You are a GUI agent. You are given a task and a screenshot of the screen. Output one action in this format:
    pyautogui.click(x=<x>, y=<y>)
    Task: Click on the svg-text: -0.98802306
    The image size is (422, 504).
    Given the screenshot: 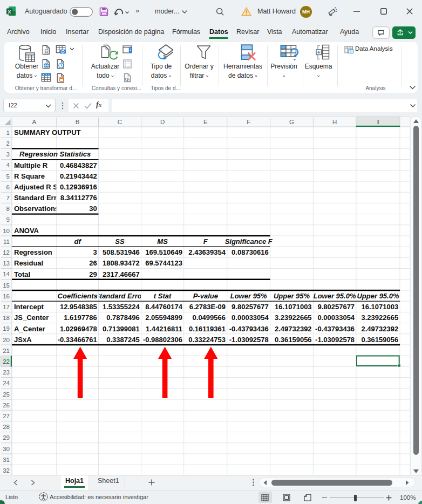 What is the action you would take?
    pyautogui.click(x=163, y=340)
    